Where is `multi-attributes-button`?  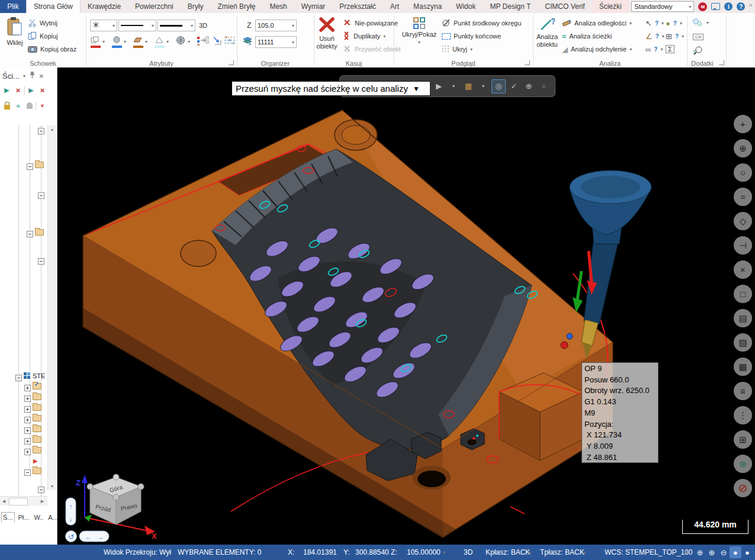 multi-attributes-button is located at coordinates (230, 41).